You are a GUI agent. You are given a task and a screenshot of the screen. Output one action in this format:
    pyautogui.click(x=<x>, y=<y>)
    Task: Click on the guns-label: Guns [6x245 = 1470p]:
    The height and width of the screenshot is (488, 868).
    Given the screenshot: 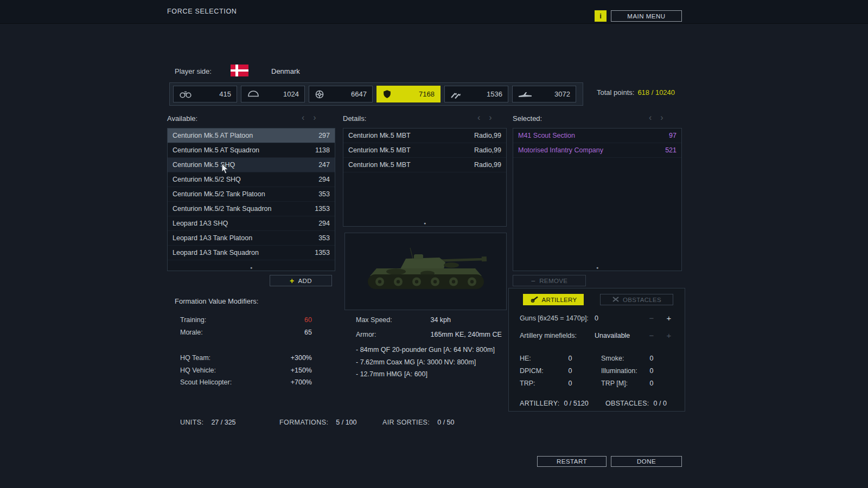 What is the action you would take?
    pyautogui.click(x=554, y=318)
    